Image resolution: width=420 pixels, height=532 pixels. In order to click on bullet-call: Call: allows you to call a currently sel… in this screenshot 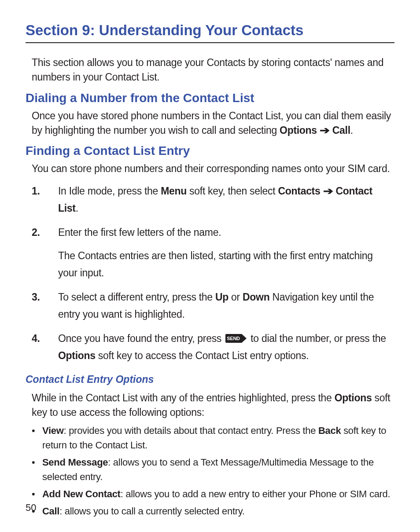, I will do `click(213, 511)`.